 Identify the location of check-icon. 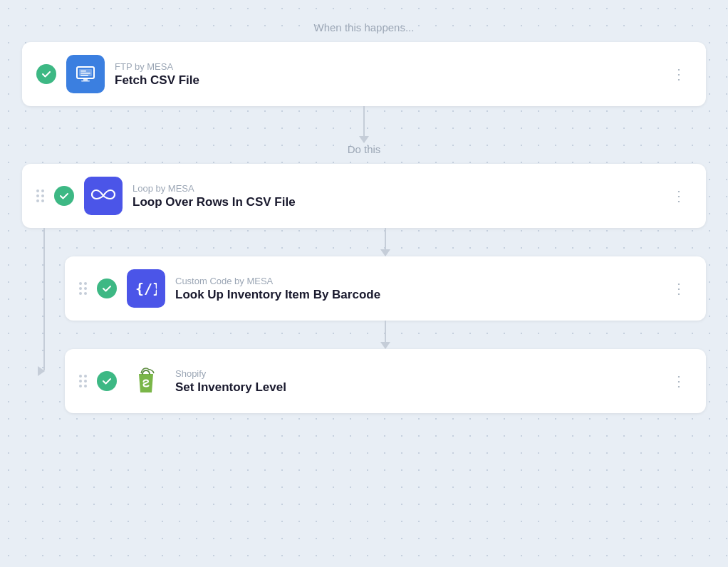
(46, 74).